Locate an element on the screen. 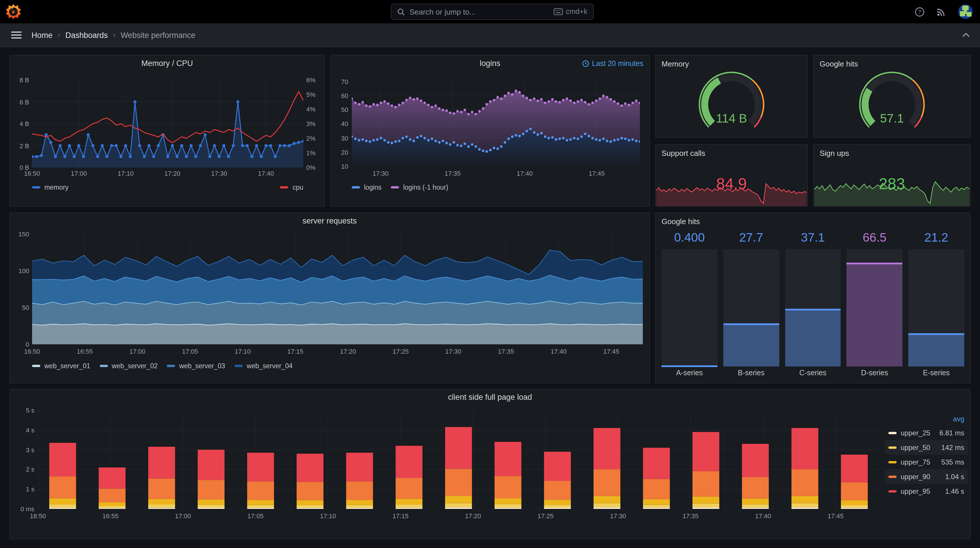 The width and height of the screenshot is (980, 548). search-placeholder: Search or jump to... is located at coordinates (479, 11).